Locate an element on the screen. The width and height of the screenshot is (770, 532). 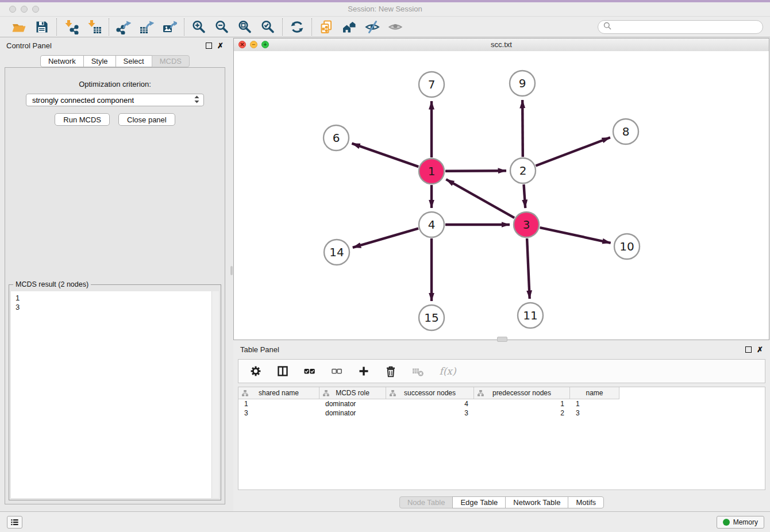
tab-network-table: Network Table is located at coordinates (537, 502).